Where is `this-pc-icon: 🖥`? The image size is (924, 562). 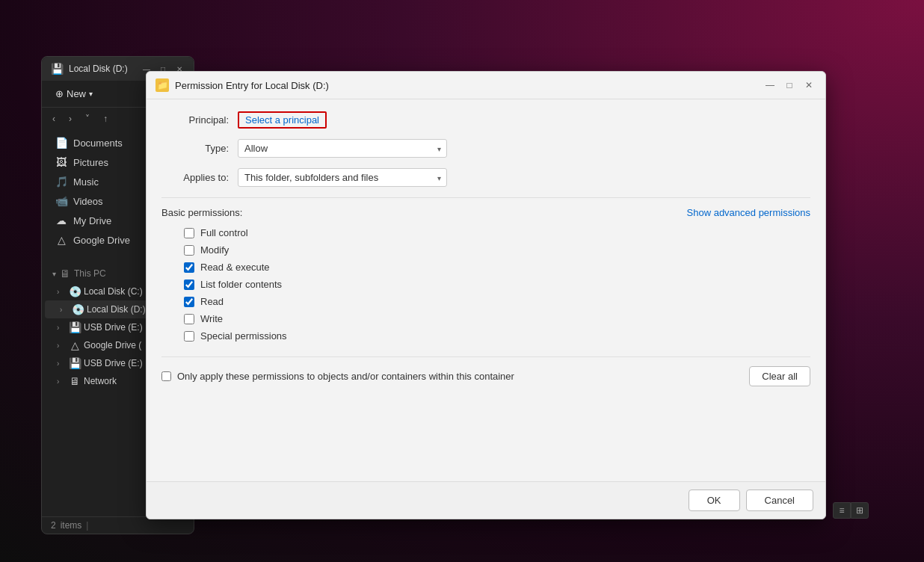 this-pc-icon: 🖥 is located at coordinates (65, 274).